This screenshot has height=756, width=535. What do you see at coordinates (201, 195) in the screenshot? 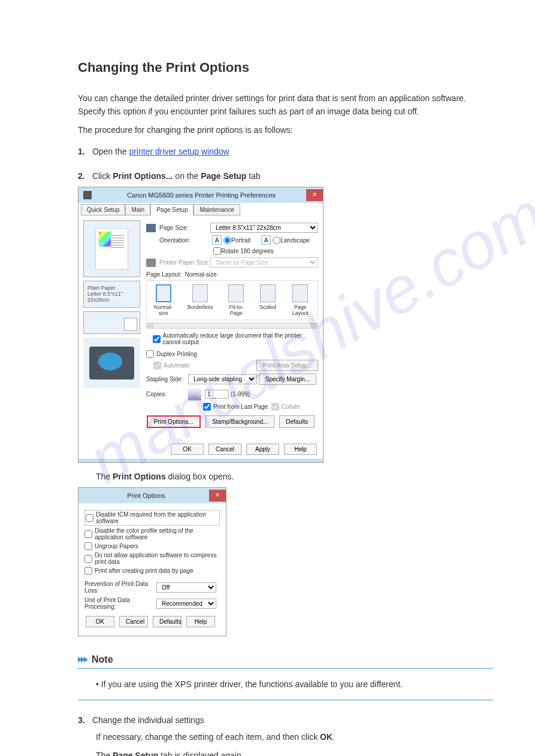
I see `dlg1-title: Canon MG5600 series Printer Printing Pre…` at bounding box center [201, 195].